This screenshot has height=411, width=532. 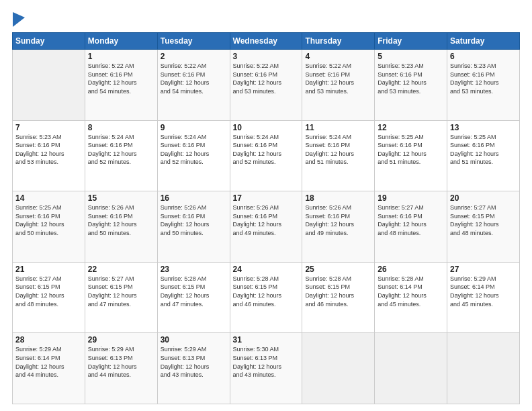 I want to click on day-number: 29, so click(x=121, y=340).